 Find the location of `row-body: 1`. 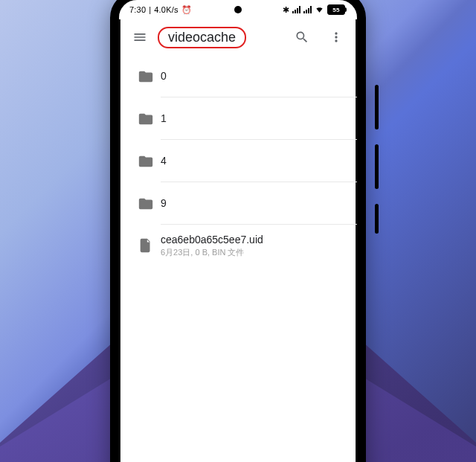

row-body: 1 is located at coordinates (259, 119).